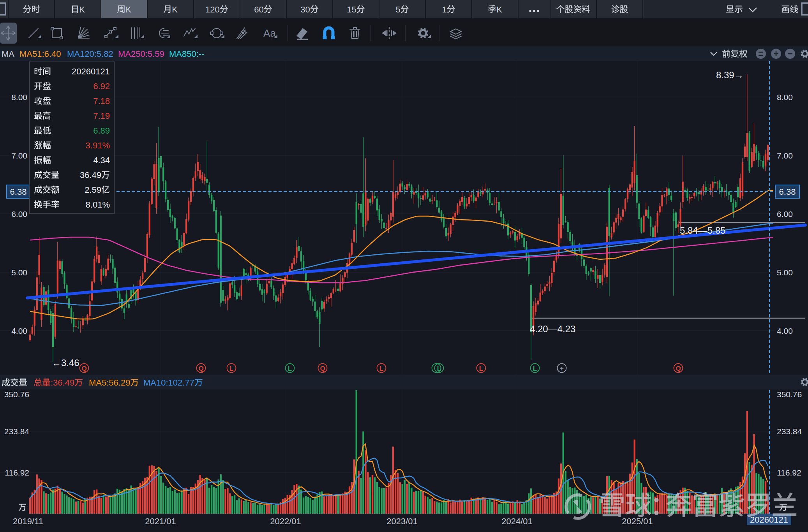  Describe the element at coordinates (98, 146) in the screenshot. I see `svg-text: 3.91%` at that location.